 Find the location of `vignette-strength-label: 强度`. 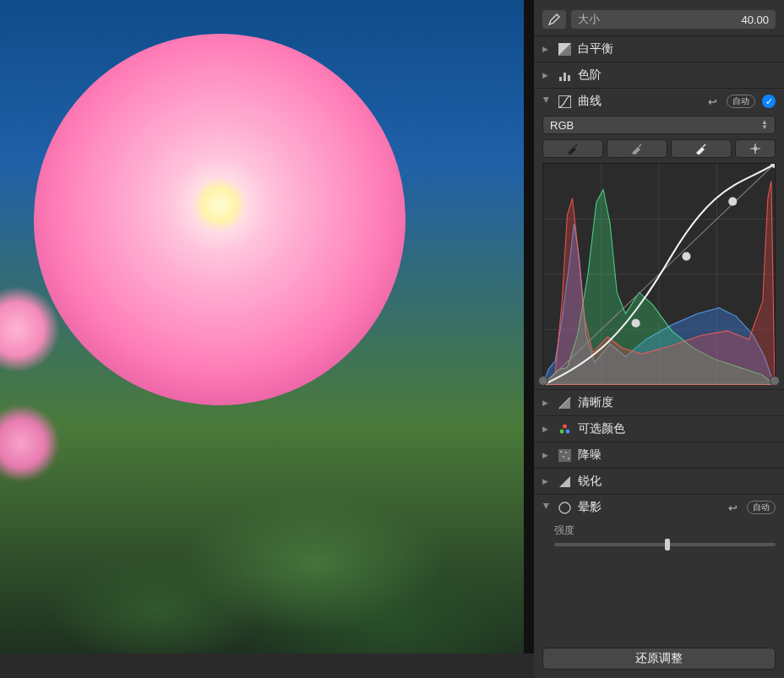

vignette-strength-label: 强度 is located at coordinates (665, 530).